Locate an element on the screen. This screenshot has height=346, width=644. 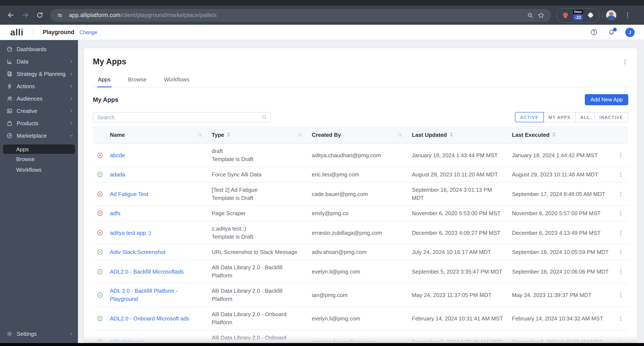
browser-menu-icon is located at coordinates (628, 15).